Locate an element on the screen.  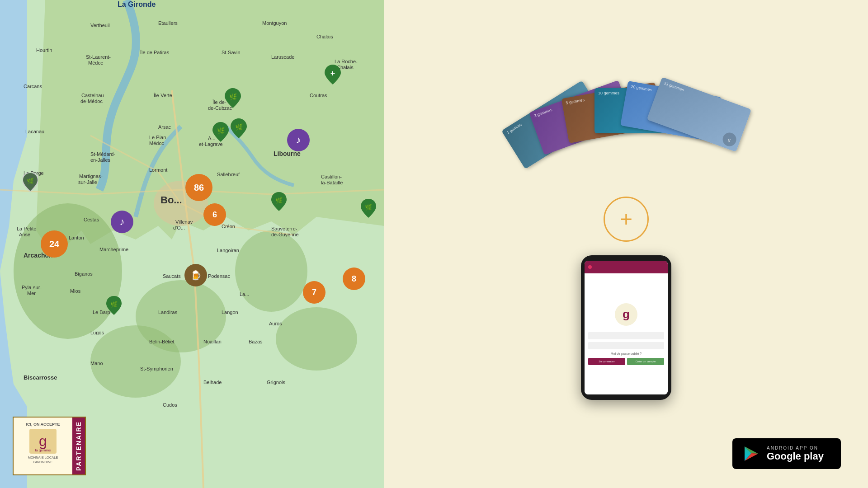
svg-text: La Gironde is located at coordinates (137, 5).